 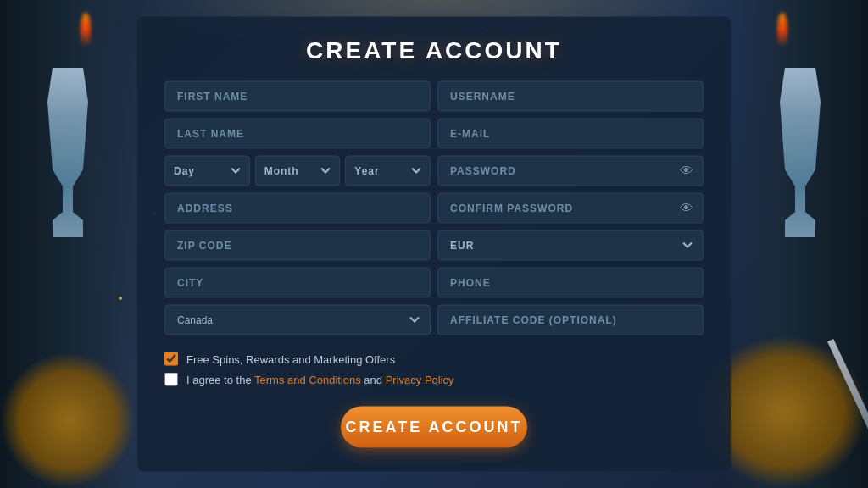 I want to click on marketing-label: Free Spins, Rewards and Marketing Offers, so click(x=291, y=359).